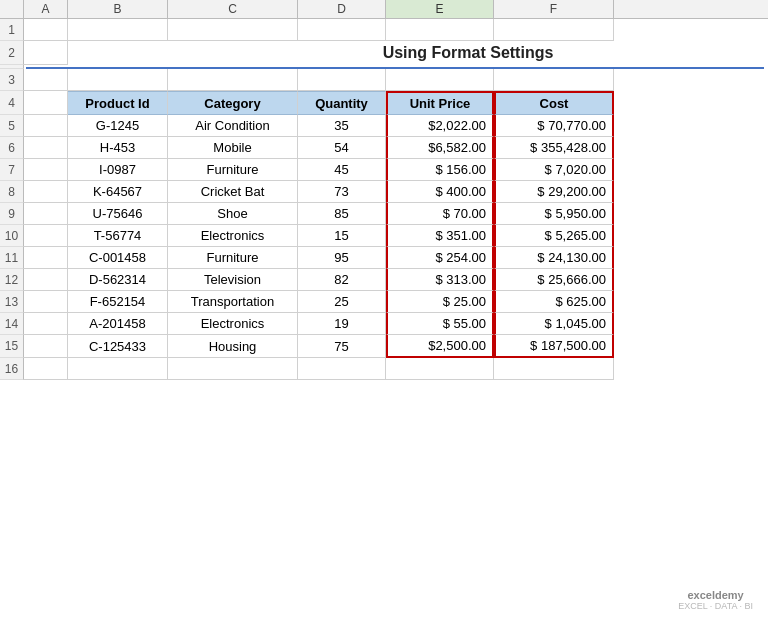 Image resolution: width=768 pixels, height=619 pixels. Describe the element at coordinates (46, 280) in the screenshot. I see `cell-A12` at that location.